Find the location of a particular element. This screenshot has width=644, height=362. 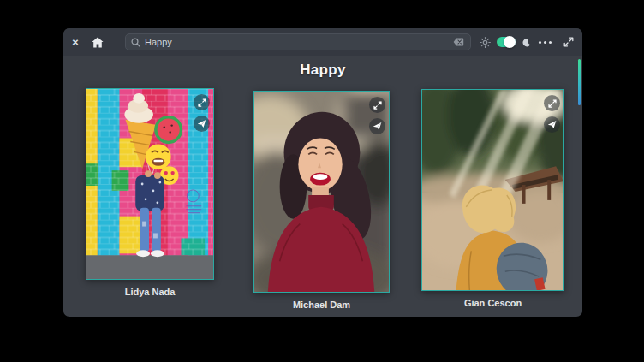

photo-card: Gian Cescon is located at coordinates (493, 199).